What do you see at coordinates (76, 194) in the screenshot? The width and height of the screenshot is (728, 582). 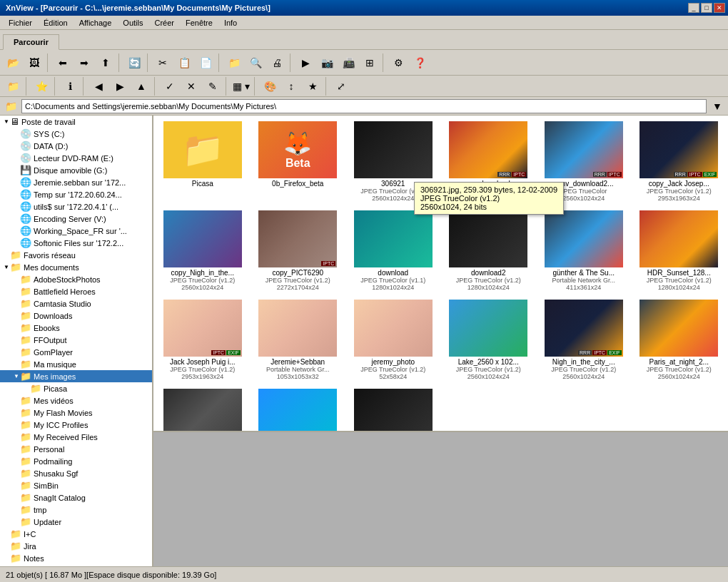 I see `tree-item: 🌐Temp sur '172.20.60.24...` at bounding box center [76, 194].